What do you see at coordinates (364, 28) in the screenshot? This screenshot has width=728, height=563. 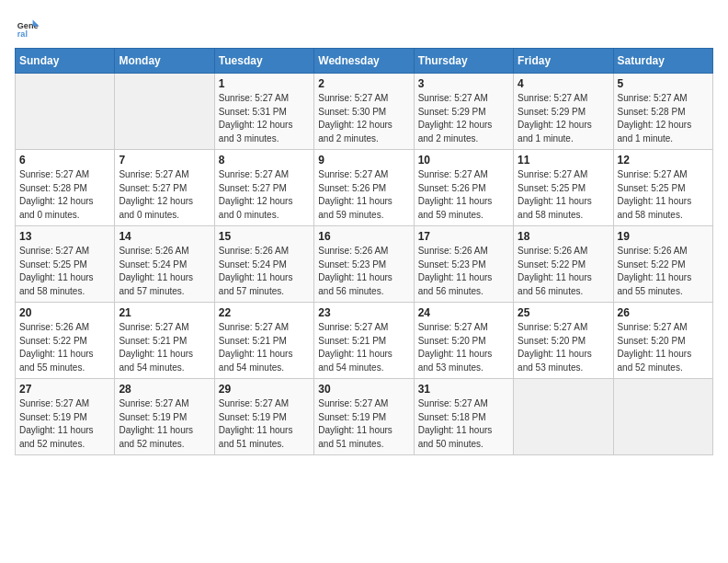 I see `page-header: Gene ral` at bounding box center [364, 28].